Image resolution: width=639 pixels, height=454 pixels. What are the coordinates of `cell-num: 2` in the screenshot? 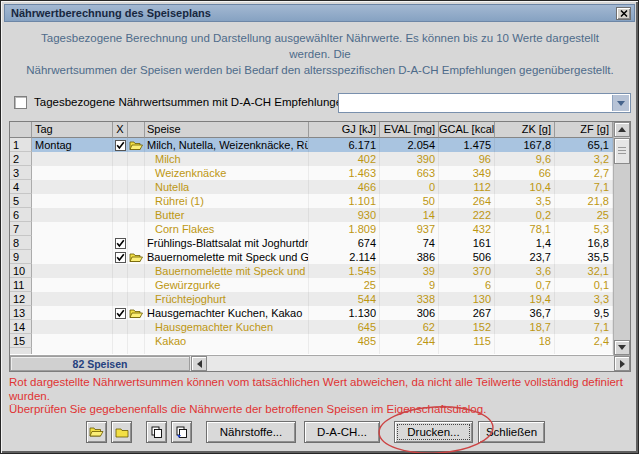 It's located at (21, 159).